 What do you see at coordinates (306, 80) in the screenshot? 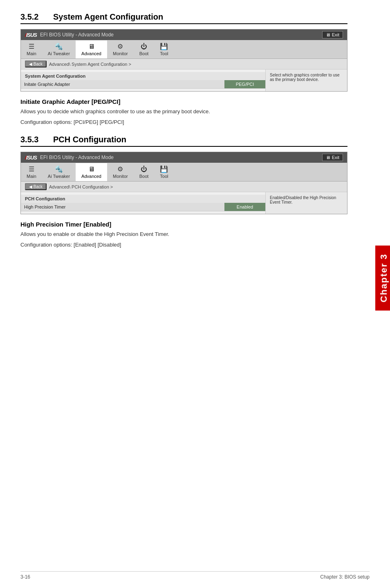
I see `bios-config-right-1: Select which graphics controller to use …` at bounding box center [306, 80].